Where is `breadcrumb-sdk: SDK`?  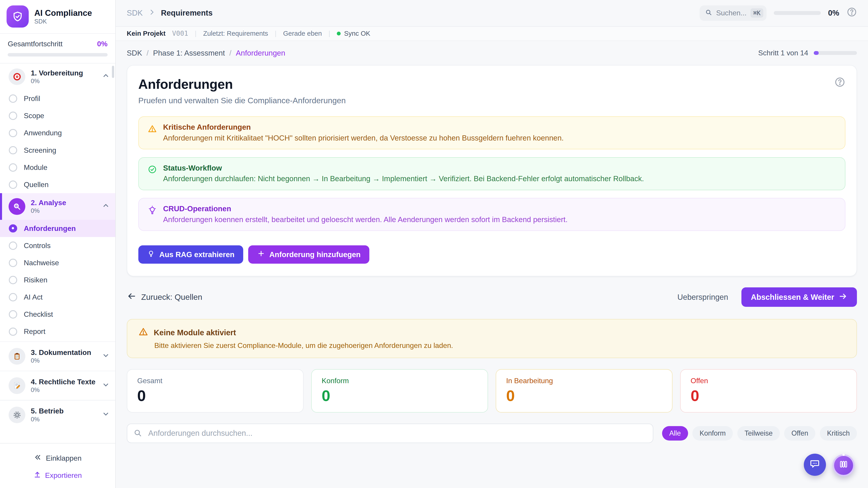 breadcrumb-sdk: SDK is located at coordinates (135, 13).